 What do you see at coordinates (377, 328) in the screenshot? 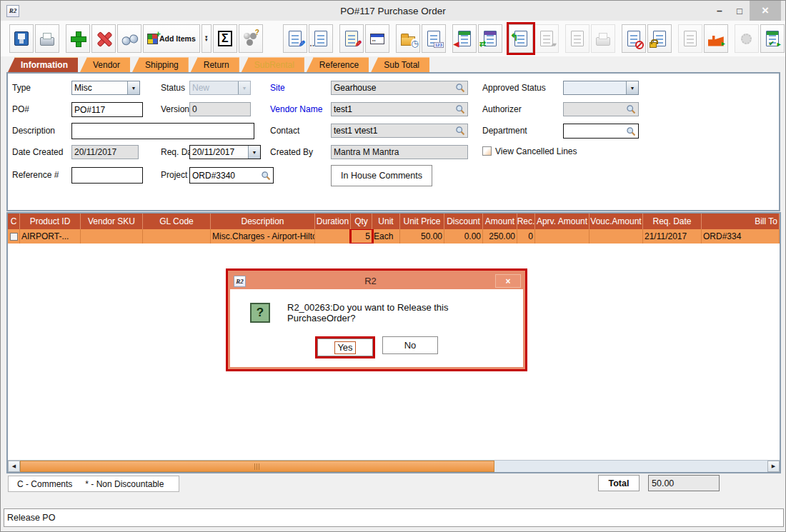
I see `dialog-body: R2_00263:Do you want to Release this Pur…` at bounding box center [377, 328].